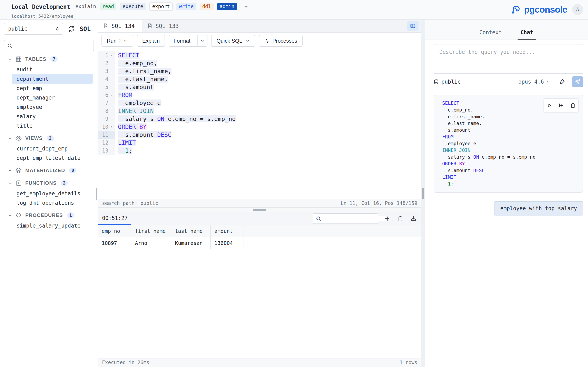 This screenshot has width=588, height=367. I want to click on sidebar-item-current_dept_emp: current_dept_emp, so click(52, 149).